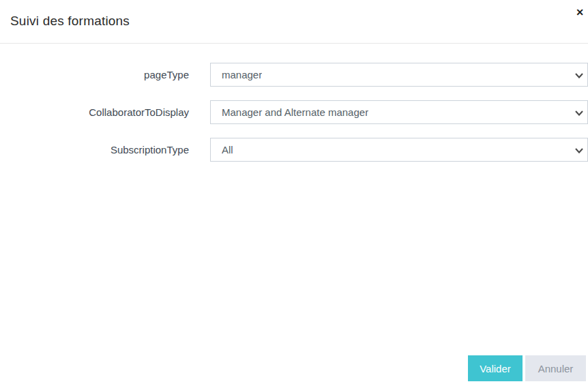 The width and height of the screenshot is (588, 384). I want to click on annuler-button: Annuler, so click(555, 368).